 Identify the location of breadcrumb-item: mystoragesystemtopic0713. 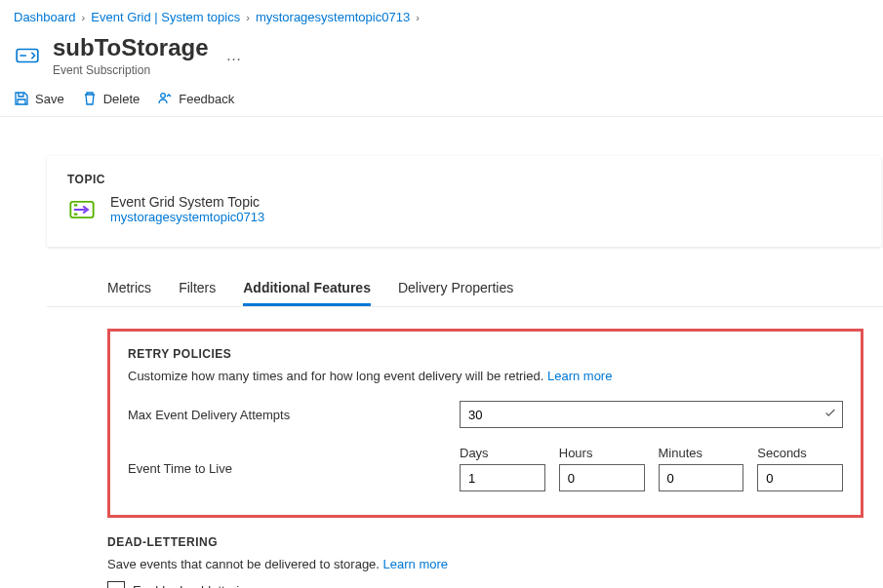
(333, 18).